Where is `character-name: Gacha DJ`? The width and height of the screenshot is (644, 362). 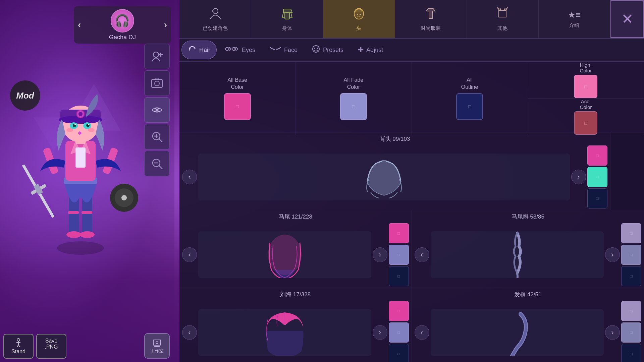 character-name: Gacha DJ is located at coordinates (122, 38).